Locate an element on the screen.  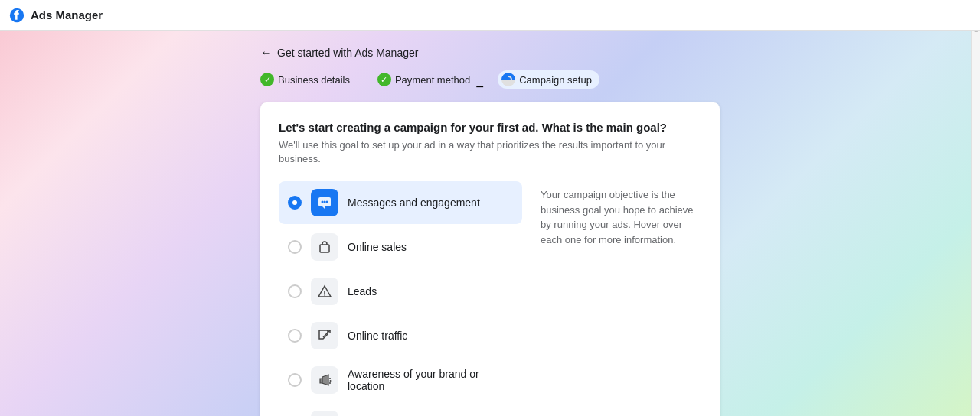
online-sales-icon is located at coordinates (325, 247).